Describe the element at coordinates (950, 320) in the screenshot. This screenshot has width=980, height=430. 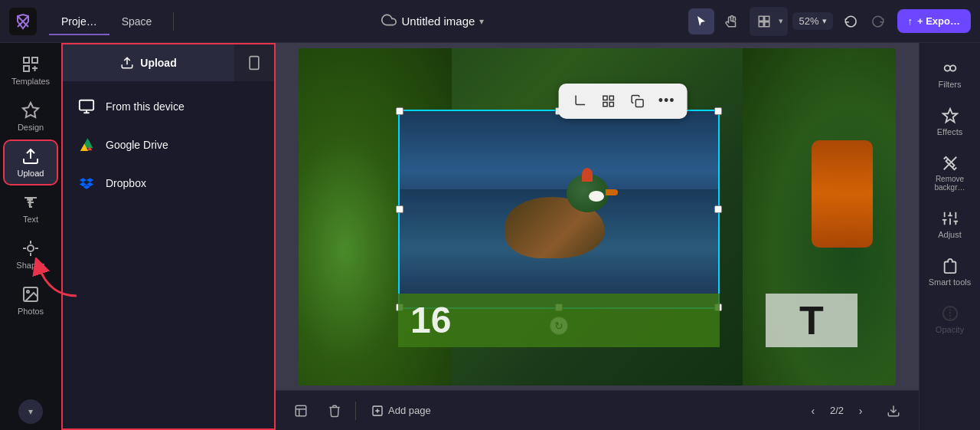
I see `right-panel-opacity: Opacity` at that location.